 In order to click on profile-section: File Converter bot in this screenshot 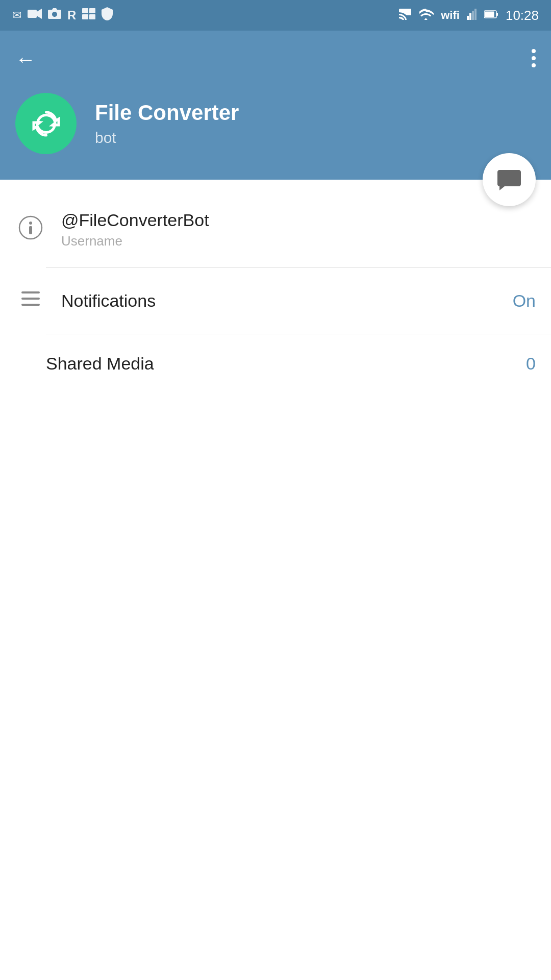, I will do `click(276, 134)`.